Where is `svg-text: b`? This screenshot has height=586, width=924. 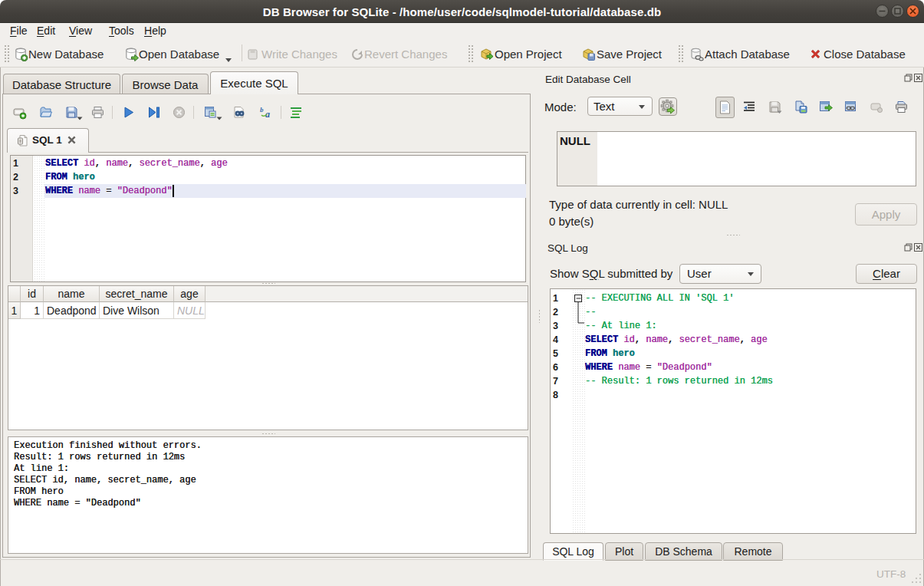 svg-text: b is located at coordinates (262, 110).